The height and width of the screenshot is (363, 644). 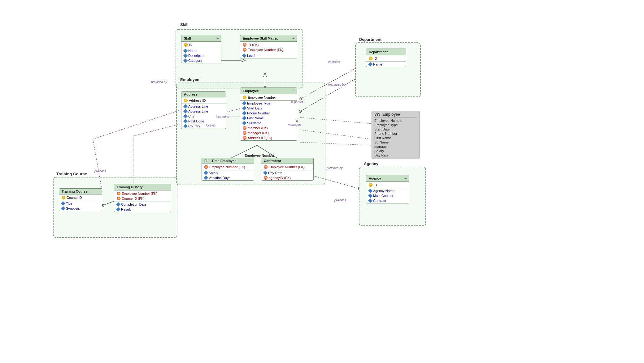 What do you see at coordinates (142, 198) in the screenshot?
I see `training-history-entity: Training History − 🔑 Employee Number (FK…` at bounding box center [142, 198].